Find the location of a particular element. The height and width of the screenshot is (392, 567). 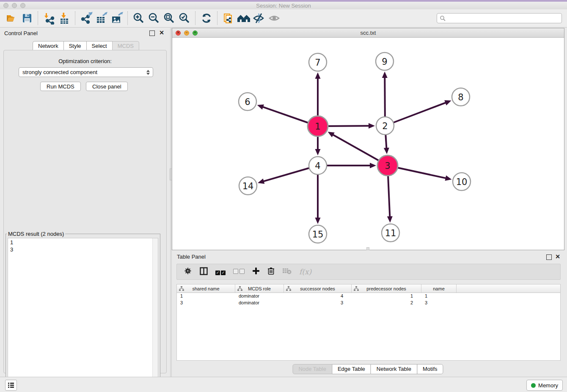

tab-style: Style is located at coordinates (75, 46).